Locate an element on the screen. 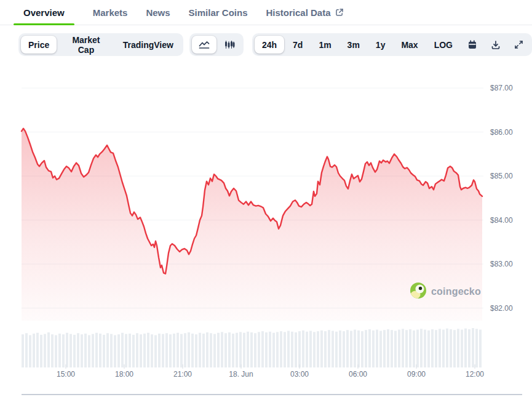 This screenshot has width=532, height=397. x-axis-label: 21:00 is located at coordinates (183, 374).